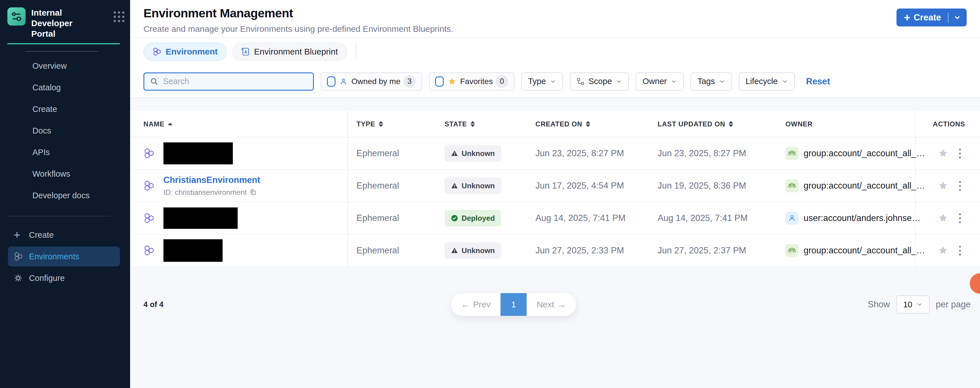  Describe the element at coordinates (473, 218) in the screenshot. I see `status-badge: Deployed` at that location.